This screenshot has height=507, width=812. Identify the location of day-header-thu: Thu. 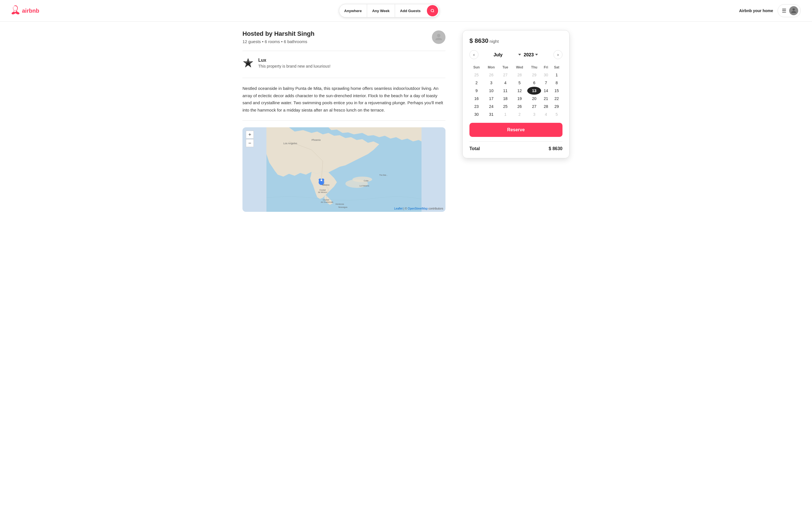
(534, 67).